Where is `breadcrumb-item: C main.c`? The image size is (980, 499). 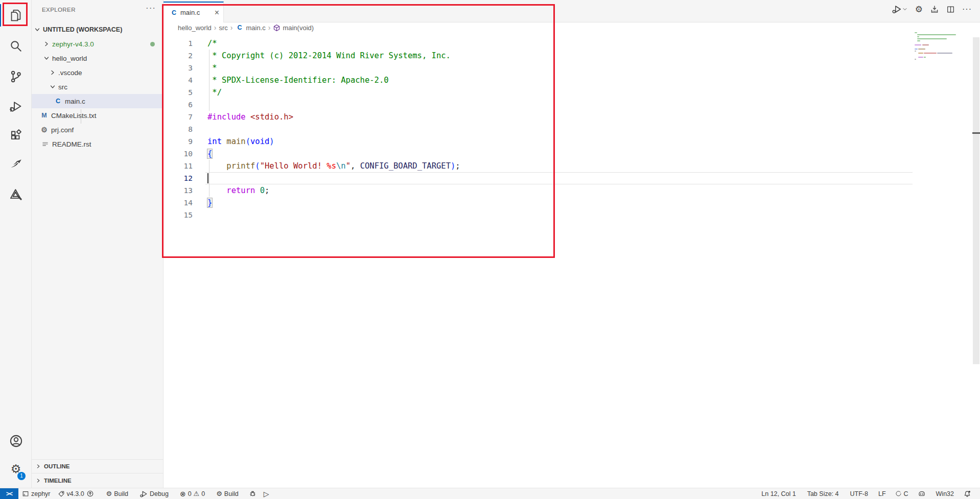
breadcrumb-item: C main.c is located at coordinates (250, 28).